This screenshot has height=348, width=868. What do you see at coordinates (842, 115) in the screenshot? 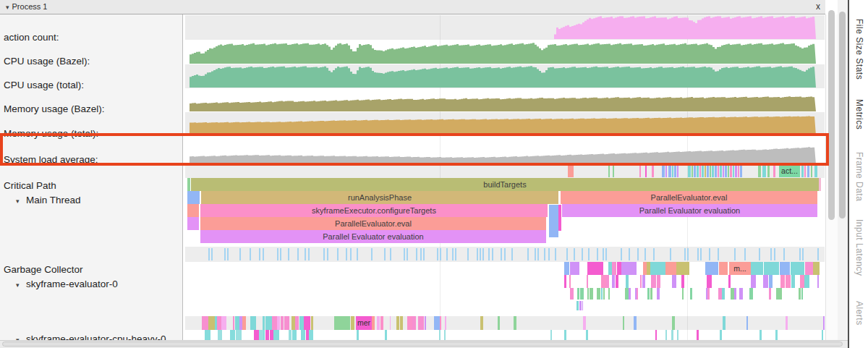
I see `page-vertical-scrollbar-thumb` at bounding box center [842, 115].